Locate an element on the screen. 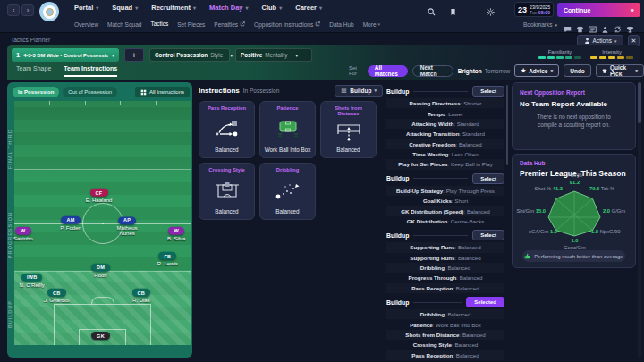  advice-button: ★ Advice ▾ is located at coordinates (537, 71).